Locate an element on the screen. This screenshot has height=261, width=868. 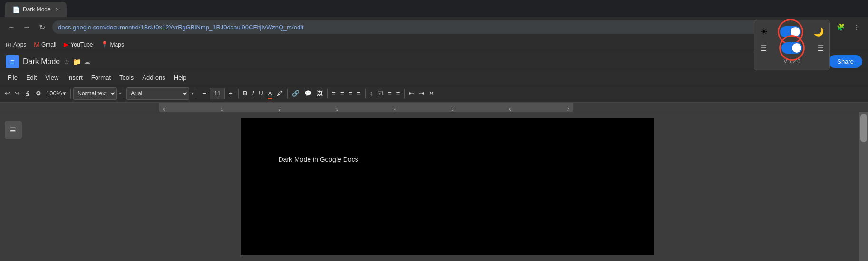
bulleted-list-button: ≡ is located at coordinates (390, 93).